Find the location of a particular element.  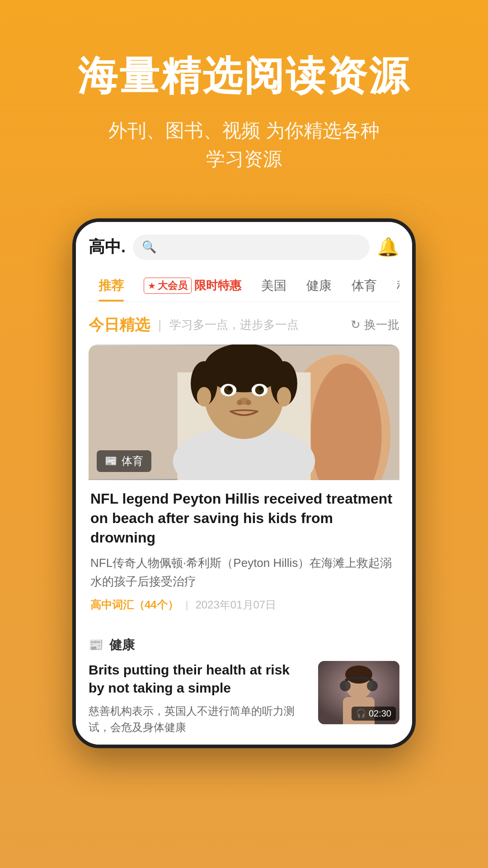

vip-star-icon: ★ is located at coordinates (152, 286).